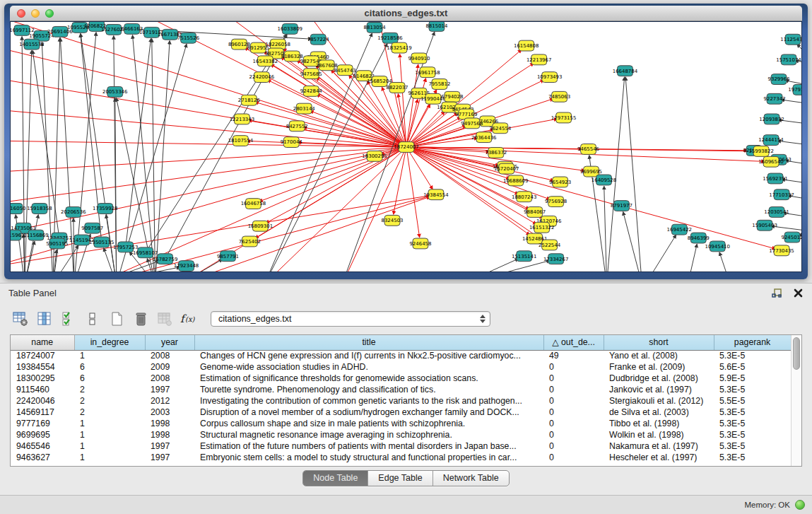  What do you see at coordinates (20, 319) in the screenshot?
I see `table-settings-icon` at bounding box center [20, 319].